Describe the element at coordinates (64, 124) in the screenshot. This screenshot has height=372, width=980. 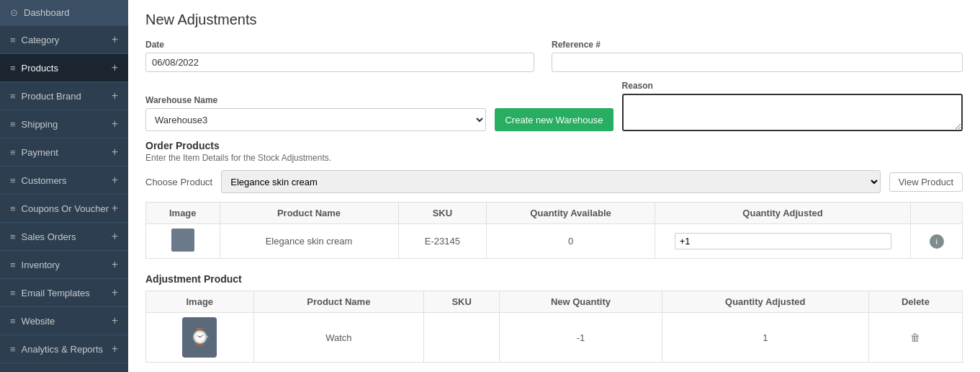
I see `sidebar-item-shipping: ≡ Shipping +` at that location.